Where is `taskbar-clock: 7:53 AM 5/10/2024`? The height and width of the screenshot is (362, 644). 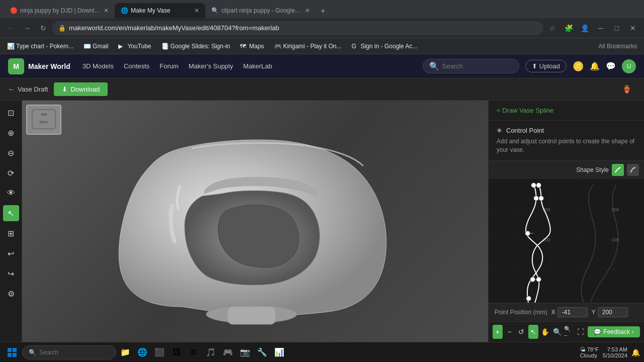
taskbar-clock: 7:53 AM 5/10/2024 is located at coordinates (615, 352).